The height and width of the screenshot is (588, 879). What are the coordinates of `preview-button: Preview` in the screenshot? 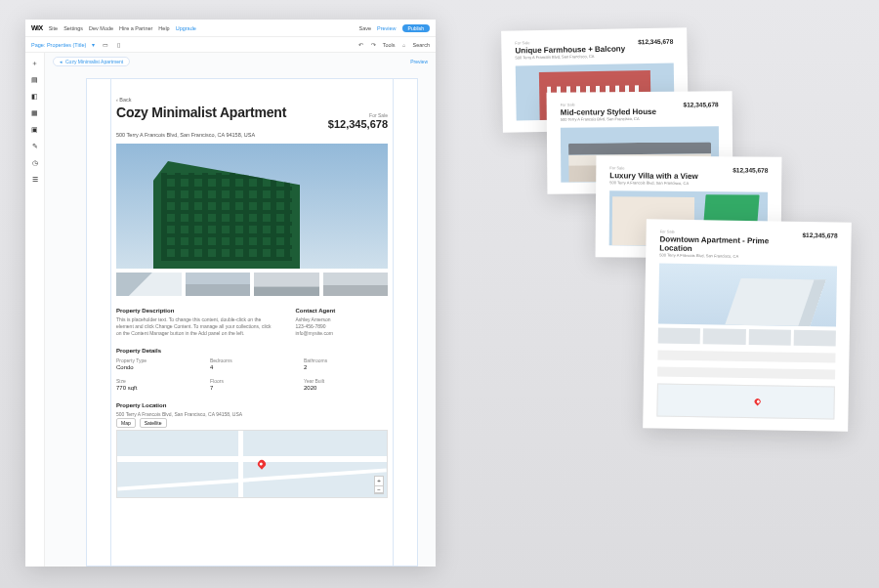 It's located at (387, 28).